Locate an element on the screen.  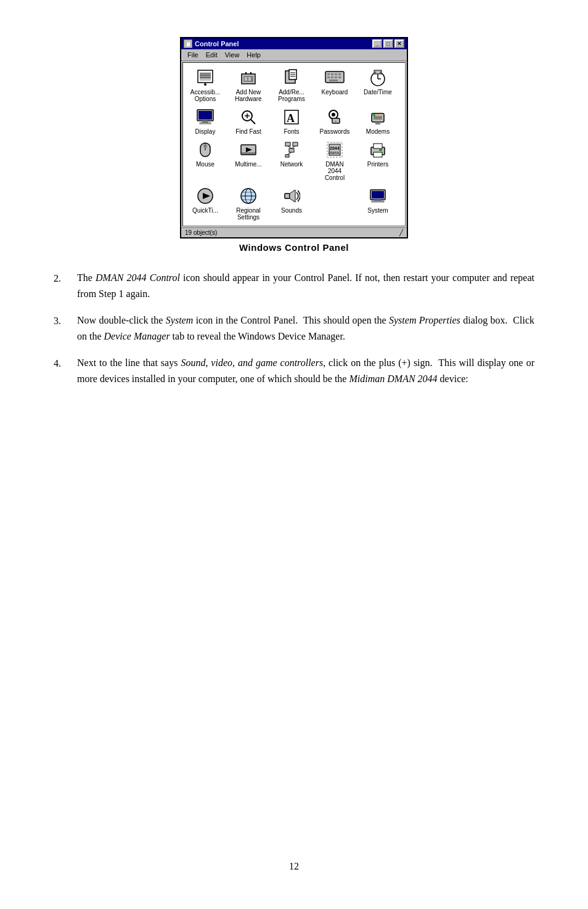
icon-find-fast: Find Fast is located at coordinates (248, 121).